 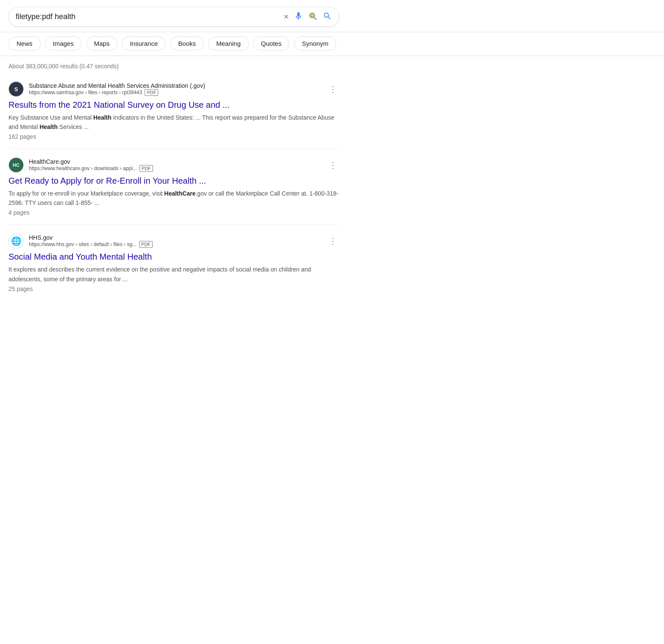 I want to click on result-item-samhsa: S Substance Abuse and Mental Health Serv…, so click(x=174, y=111).